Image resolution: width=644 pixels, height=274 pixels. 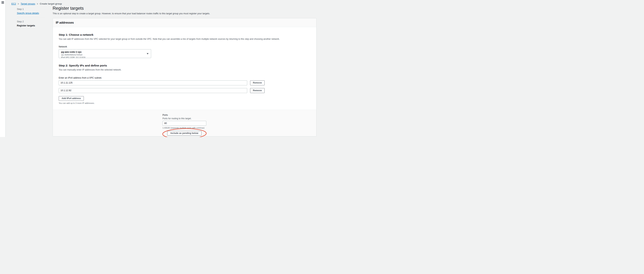 I want to click on choose-network-description: You can add IP addresses from the VPC se…, so click(x=184, y=39).